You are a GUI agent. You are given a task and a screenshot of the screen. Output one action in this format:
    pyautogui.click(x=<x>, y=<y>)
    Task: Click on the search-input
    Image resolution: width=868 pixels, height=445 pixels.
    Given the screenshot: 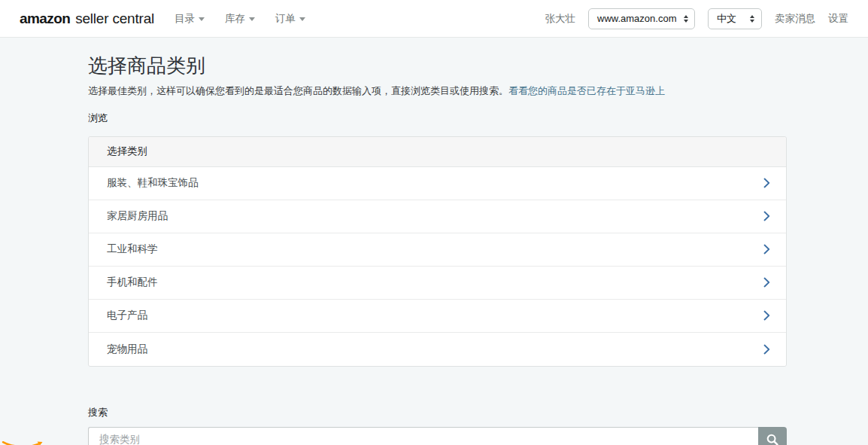 What is the action you would take?
    pyautogui.click(x=423, y=436)
    